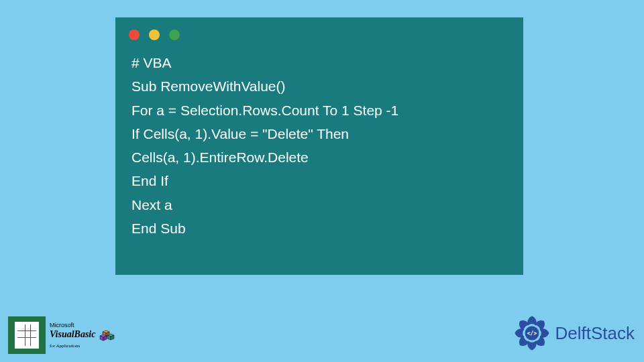 The width and height of the screenshot is (644, 362). What do you see at coordinates (174, 35) in the screenshot?
I see `maximize-icon` at bounding box center [174, 35].